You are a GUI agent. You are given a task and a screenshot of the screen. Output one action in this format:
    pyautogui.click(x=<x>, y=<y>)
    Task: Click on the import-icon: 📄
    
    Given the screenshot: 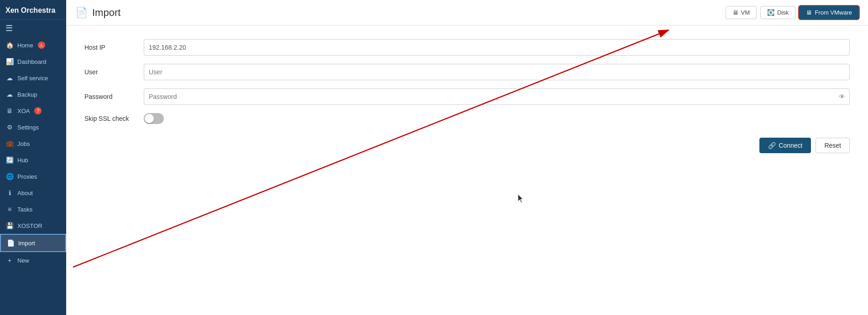 What is the action you would take?
    pyautogui.click(x=10, y=243)
    